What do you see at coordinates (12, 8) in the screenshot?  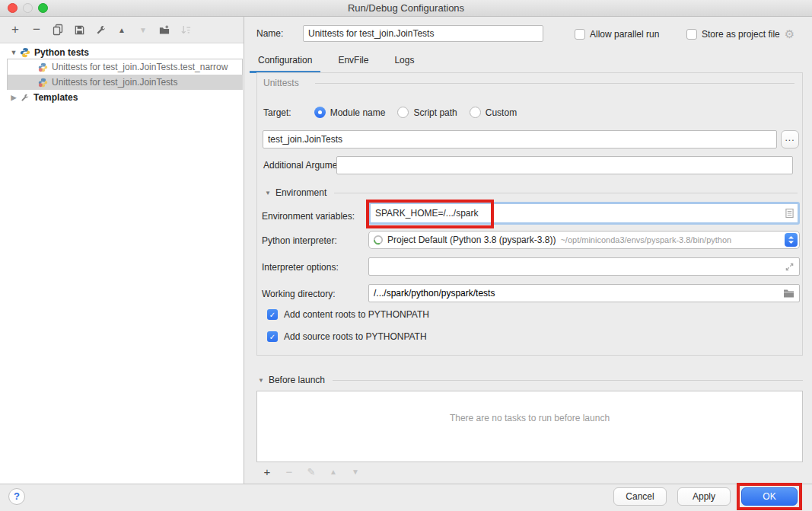 I see `close-window-button` at bounding box center [12, 8].